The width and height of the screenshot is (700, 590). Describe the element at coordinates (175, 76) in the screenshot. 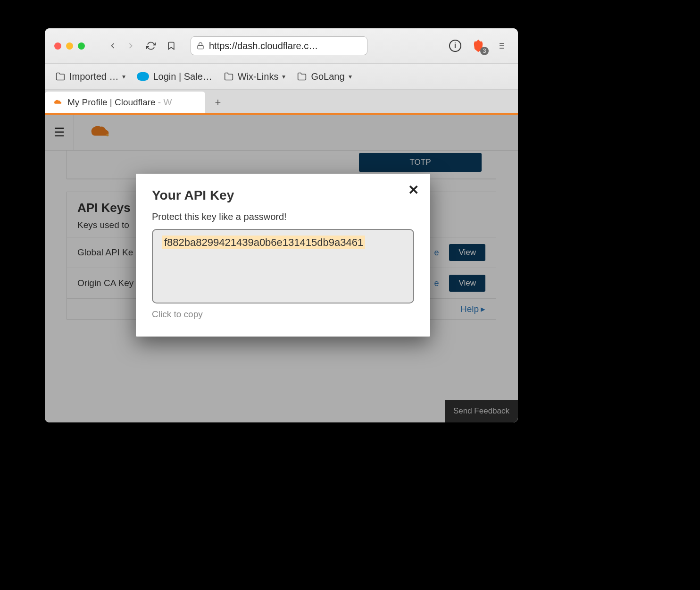

I see `bookmark-salesforce: Login | Sale…` at that location.